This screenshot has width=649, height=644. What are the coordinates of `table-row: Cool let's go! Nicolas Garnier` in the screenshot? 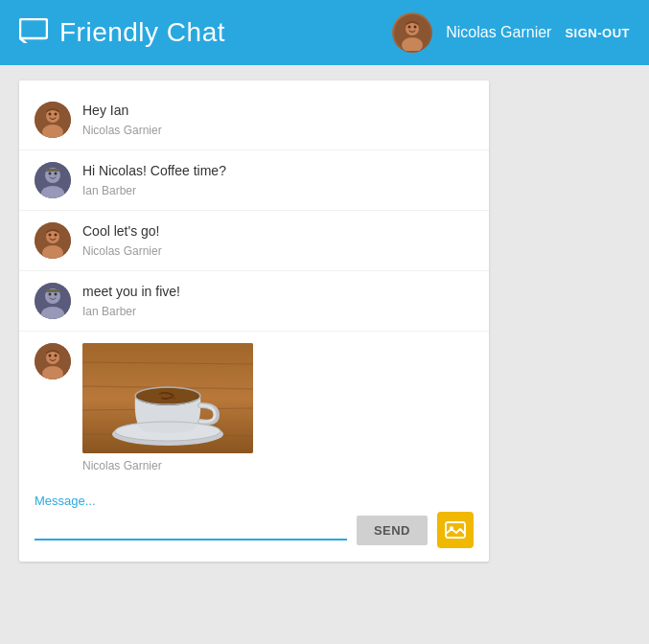 It's located at (254, 242).